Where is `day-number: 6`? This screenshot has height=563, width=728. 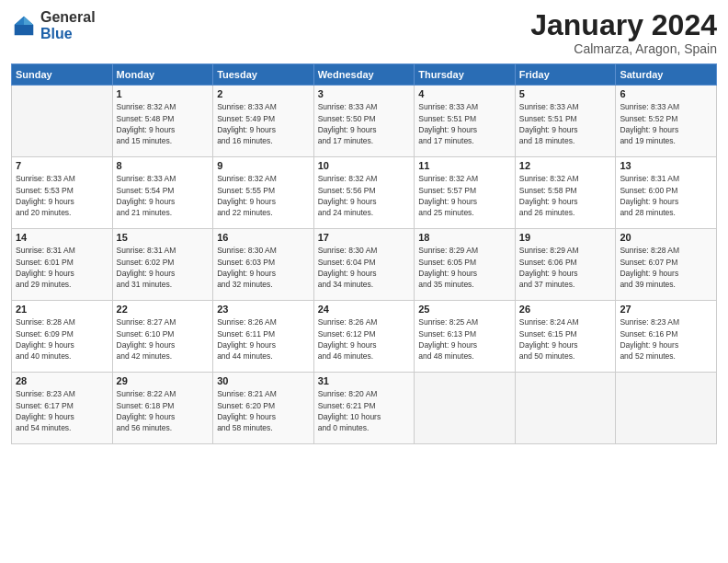 day-number: 6 is located at coordinates (665, 94).